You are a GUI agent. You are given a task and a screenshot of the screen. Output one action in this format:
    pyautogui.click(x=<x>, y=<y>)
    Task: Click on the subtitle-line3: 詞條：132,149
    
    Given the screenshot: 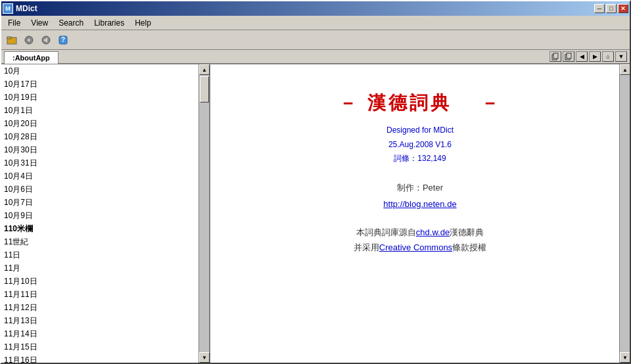 What is the action you would take?
    pyautogui.click(x=419, y=158)
    